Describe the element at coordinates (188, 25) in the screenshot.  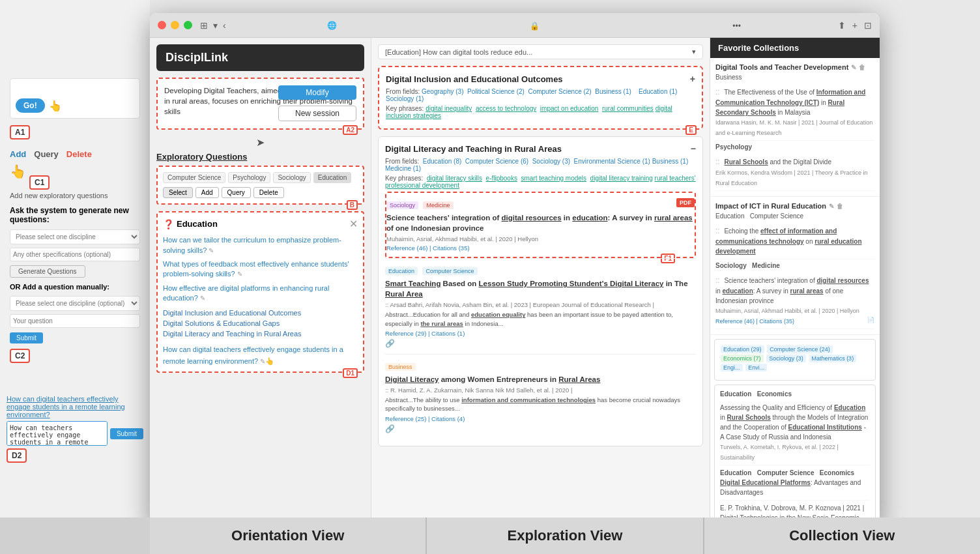
I see `maximize-button` at that location.